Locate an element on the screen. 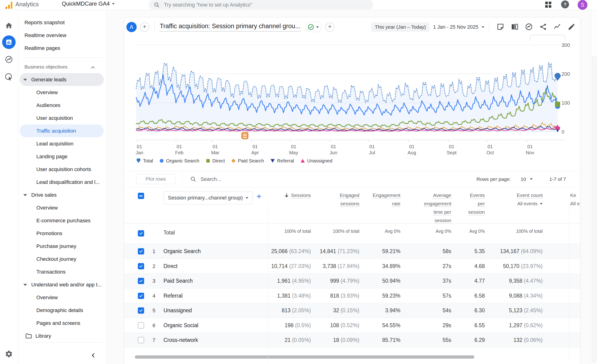 The image size is (597, 364). table-row-organic-search: 1Organic Search25,066 (63.24%)14,841 (71… is located at coordinates (352, 251).